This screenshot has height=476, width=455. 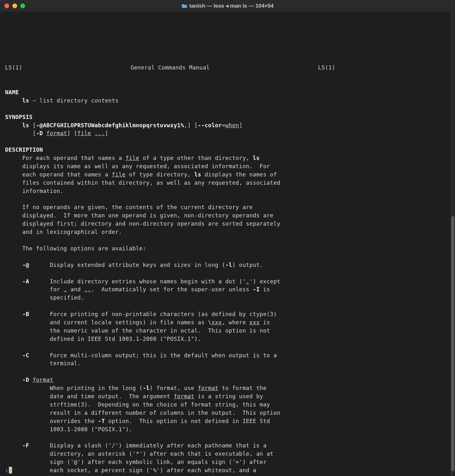 I want to click on man-header: LS(1)General Commands ManualLS(1), so click(x=170, y=68).